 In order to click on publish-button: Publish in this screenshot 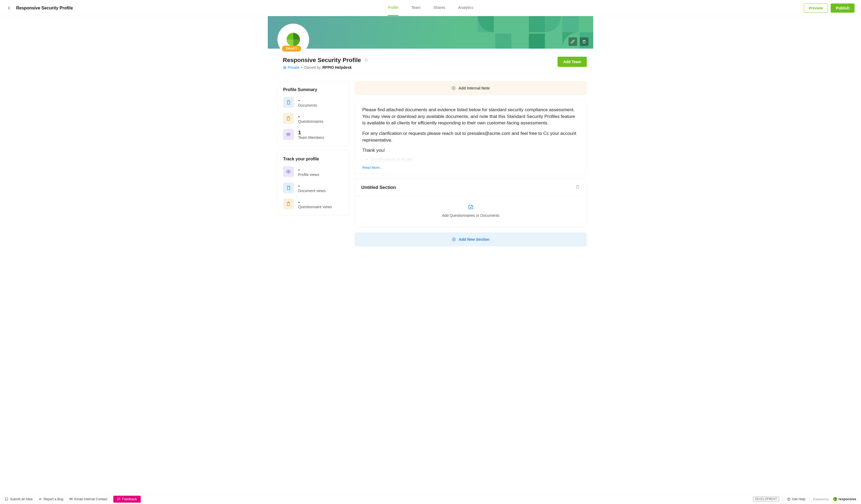, I will do `click(843, 8)`.